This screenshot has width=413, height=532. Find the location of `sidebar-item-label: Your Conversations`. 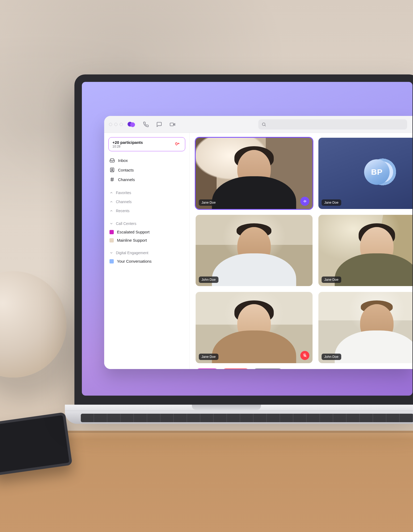

sidebar-item-label: Your Conversations is located at coordinates (134, 261).